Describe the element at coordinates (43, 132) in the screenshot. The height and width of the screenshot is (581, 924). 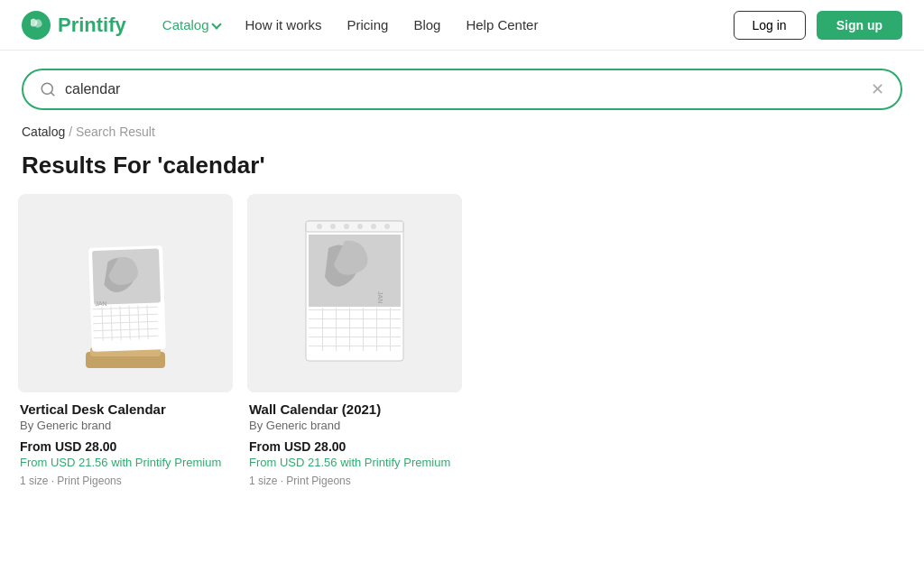
I see `breadcrumb-catalog-link: Catalog` at that location.